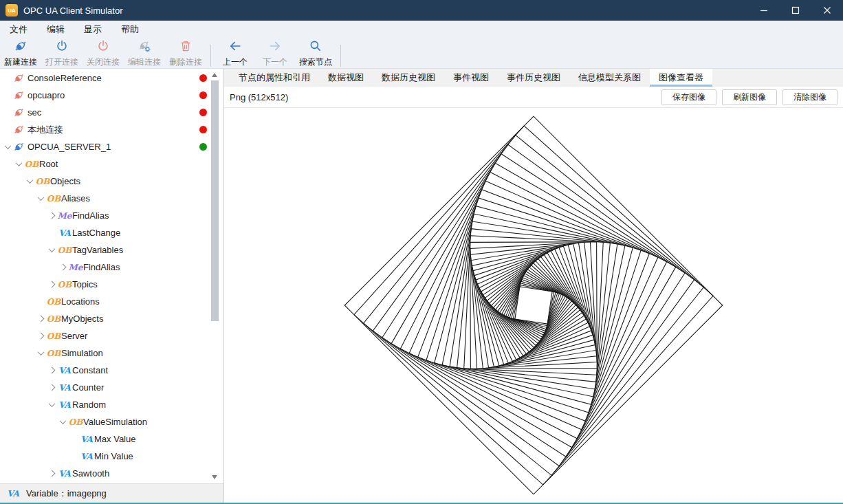 This screenshot has width=843, height=504. Describe the element at coordinates (111, 198) in the screenshot. I see `tree-node-aliases: OBAliases` at that location.